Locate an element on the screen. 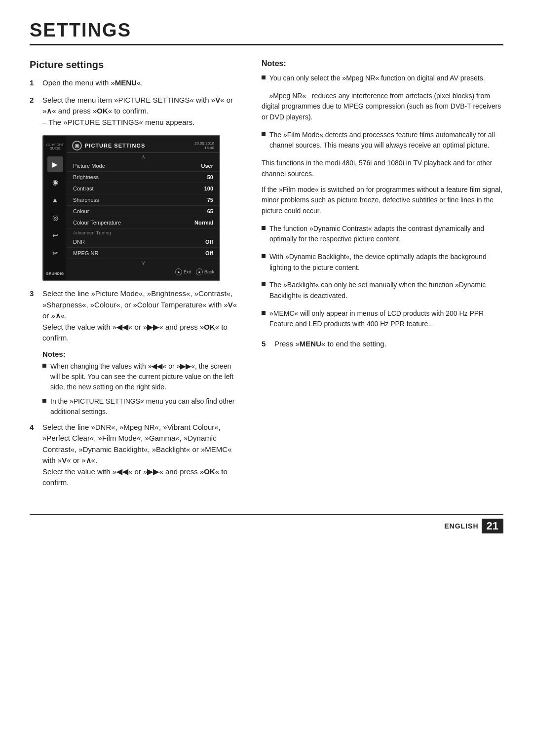 The width and height of the screenshot is (533, 756). tv-chevron-up: ∧ is located at coordinates (143, 157).